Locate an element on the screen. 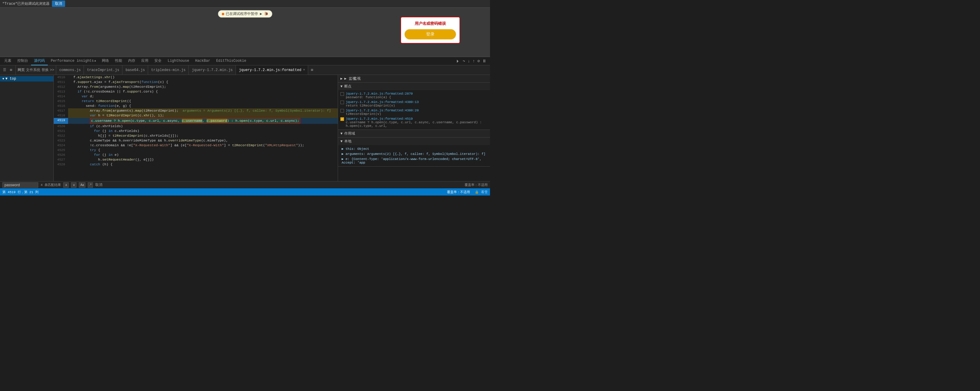 The height and width of the screenshot is (391, 980). source-nav: 网页 文件系统 替换 >> is located at coordinates (36, 70).